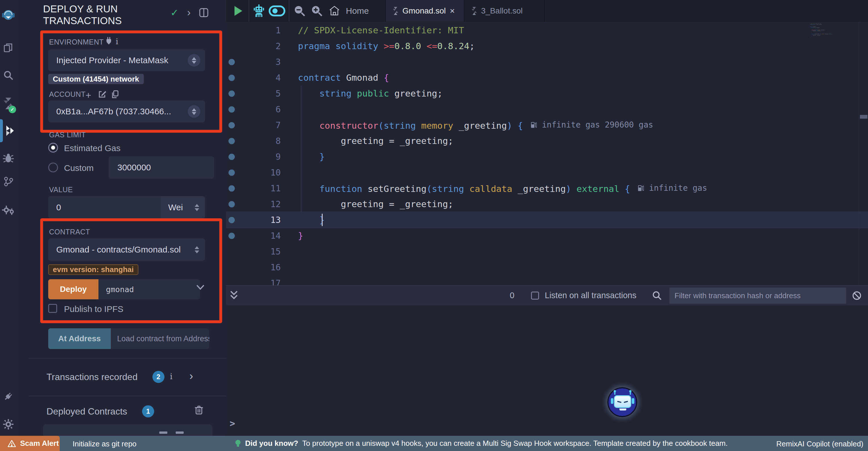 This screenshot has width=868, height=451. I want to click on pin-panel-chevron-icon: ›, so click(189, 13).